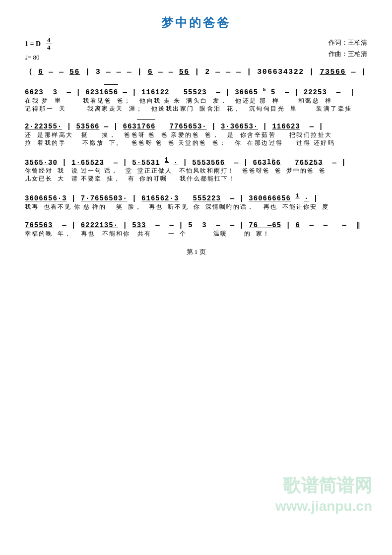 This screenshot has width=392, height=555. What do you see at coordinates (38, 50) in the screenshot?
I see `key-info: 1 = D 4 4 ♩= 80` at bounding box center [38, 50].